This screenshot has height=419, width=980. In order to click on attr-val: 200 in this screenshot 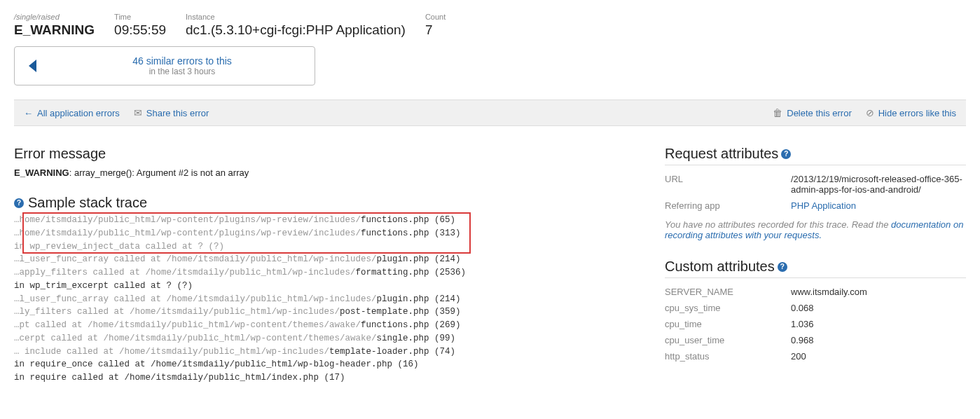, I will do `click(878, 356)`.